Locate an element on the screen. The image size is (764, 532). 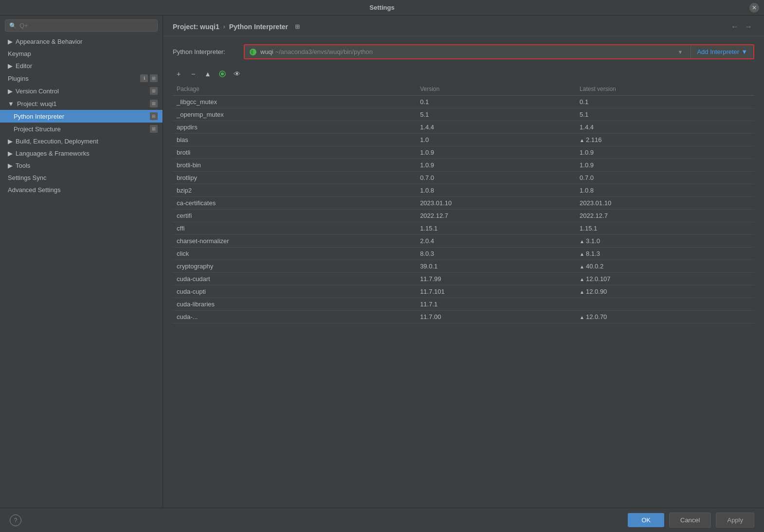
cancel-button: Cancel is located at coordinates (690, 520).